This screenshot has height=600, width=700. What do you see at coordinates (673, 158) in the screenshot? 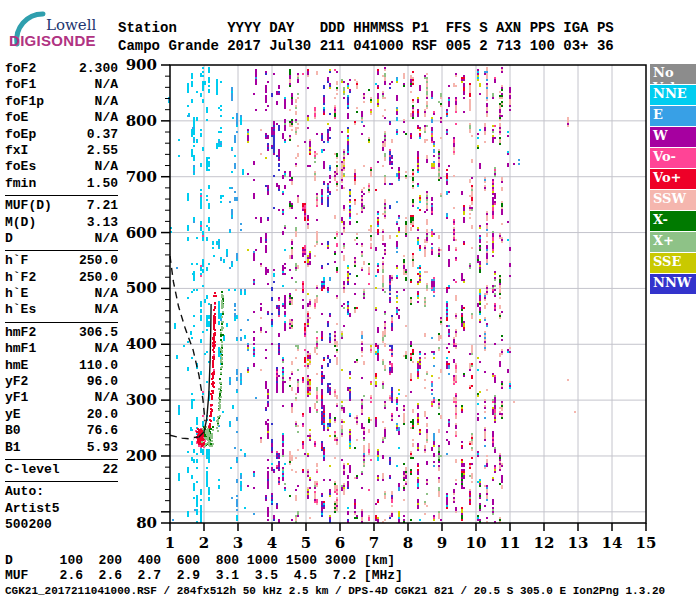
I see `legend-item-vo-: Vo-` at bounding box center [673, 158].